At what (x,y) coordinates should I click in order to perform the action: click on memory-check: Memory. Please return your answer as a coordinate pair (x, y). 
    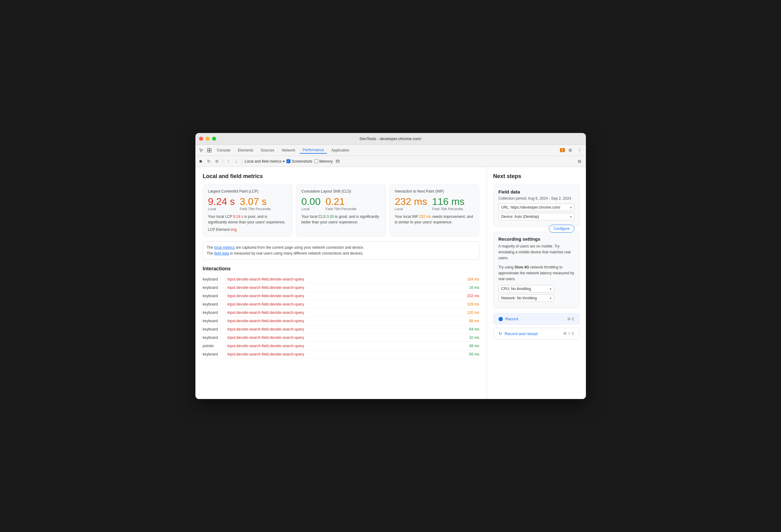
    Looking at the image, I should click on (323, 161).